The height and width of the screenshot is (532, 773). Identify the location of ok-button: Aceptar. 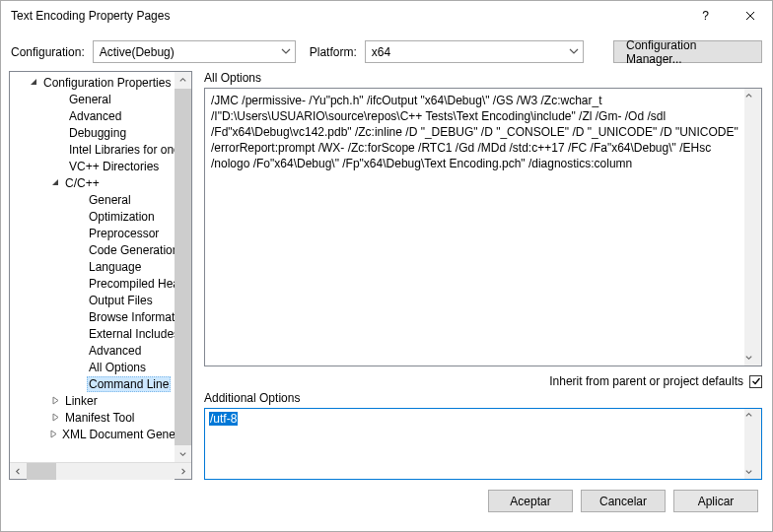
(530, 500).